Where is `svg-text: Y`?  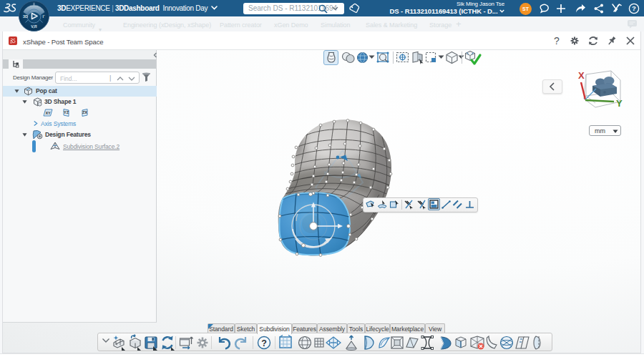 svg-text: Y is located at coordinates (620, 103).